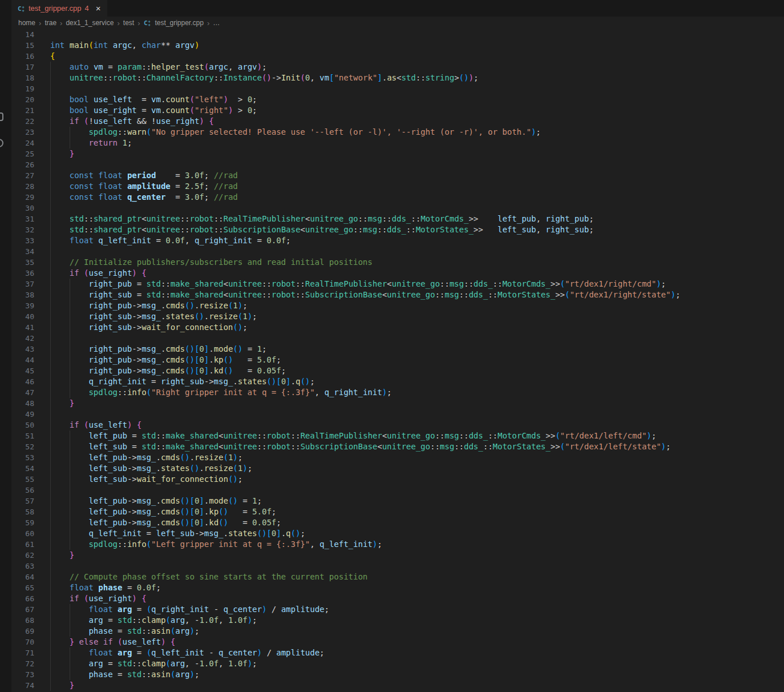 The height and width of the screenshot is (692, 784). I want to click on code-line: 50 if (use_left) {, so click(398, 425).